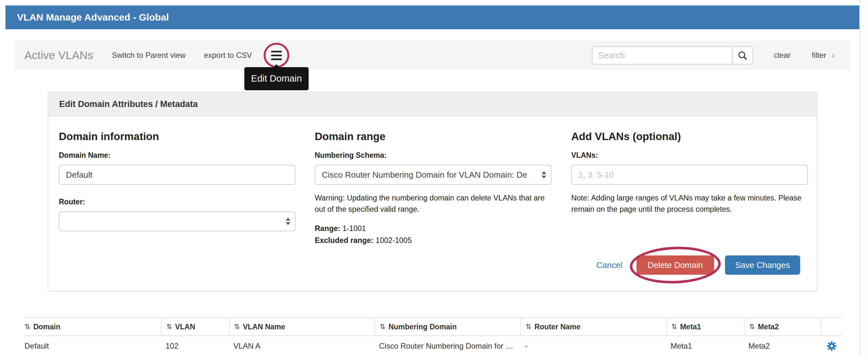 The height and width of the screenshot is (356, 868). Describe the element at coordinates (149, 55) in the screenshot. I see `switch-parent-view-link: Switch to Parent view` at that location.